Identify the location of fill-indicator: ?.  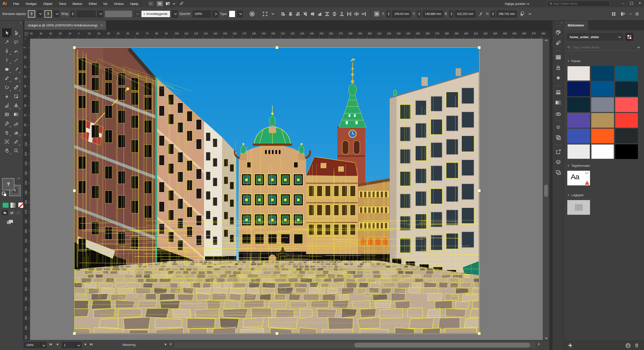
(8, 184).